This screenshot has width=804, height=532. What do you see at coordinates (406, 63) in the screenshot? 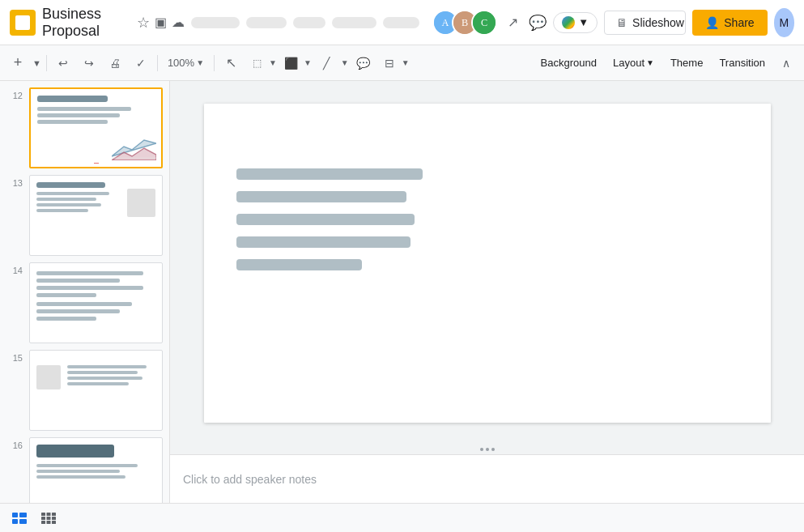
I see `layout-chevron: ▼` at bounding box center [406, 63].